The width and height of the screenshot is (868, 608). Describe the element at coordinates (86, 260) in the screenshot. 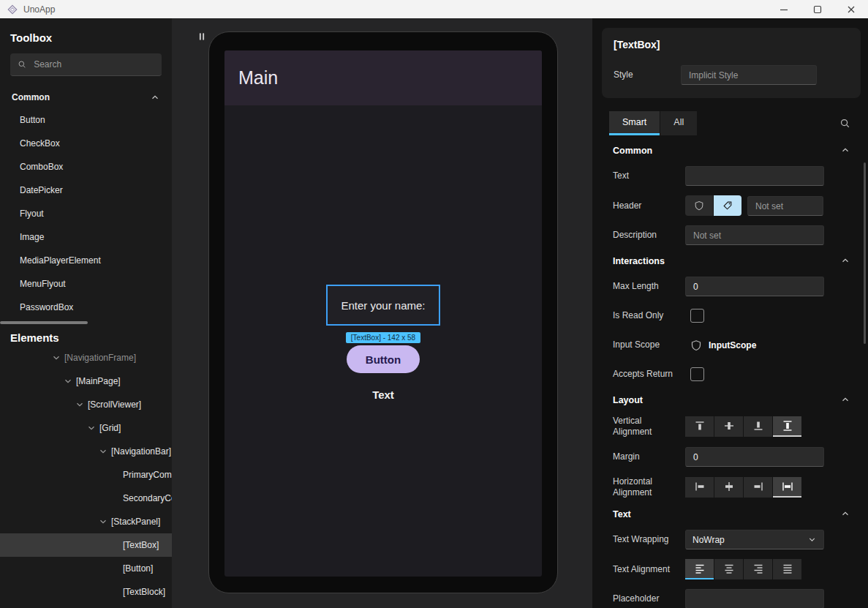

I see `toolbox-item-mediaplayerelement: MediaPlayerElement` at that location.